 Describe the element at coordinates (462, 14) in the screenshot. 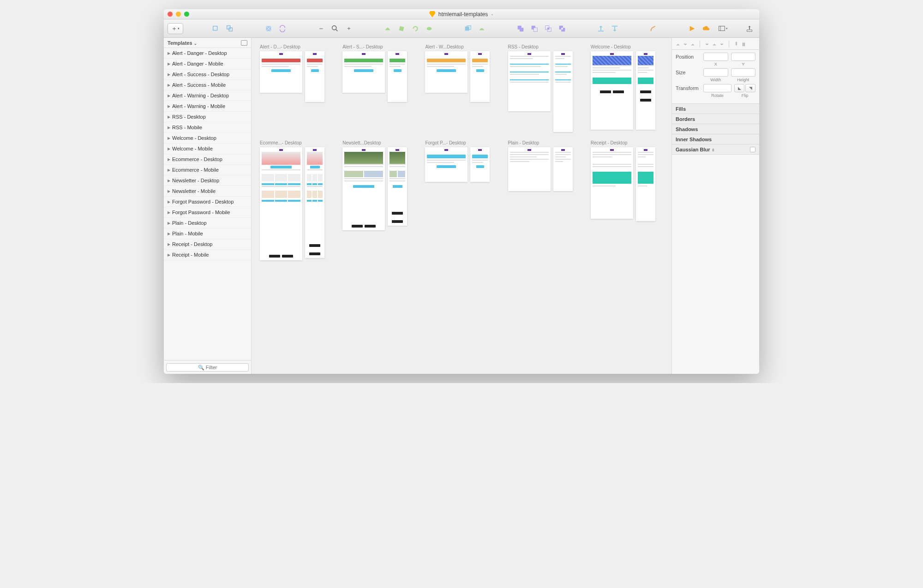

I see `document-title: htmlemail-templates ⌄` at that location.